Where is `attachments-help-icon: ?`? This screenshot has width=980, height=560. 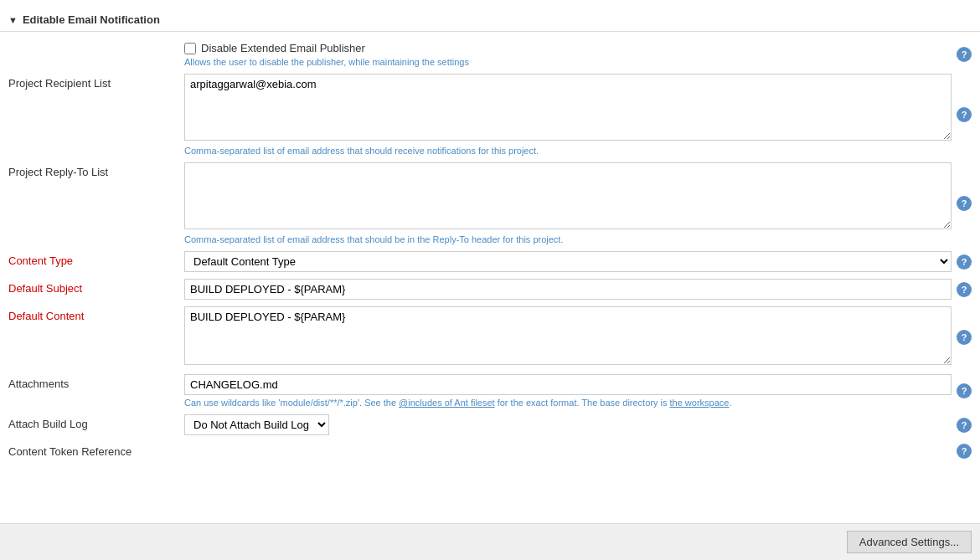
attachments-help-icon: ? is located at coordinates (964, 391).